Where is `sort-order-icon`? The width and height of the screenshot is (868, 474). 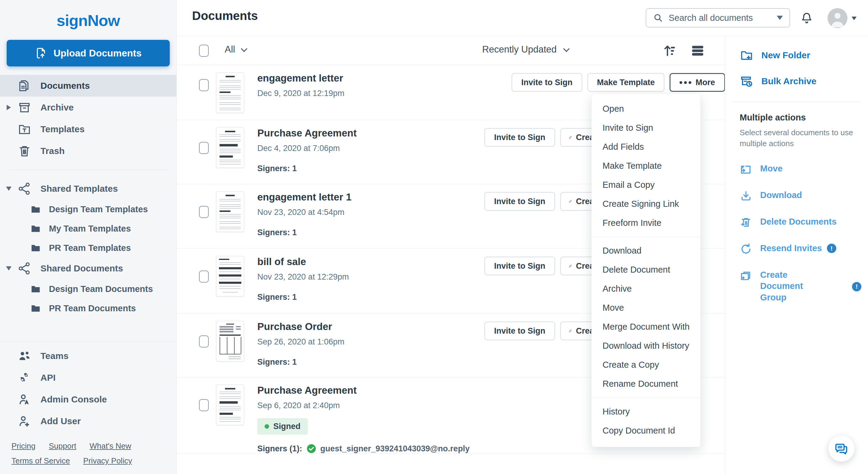
sort-order-icon is located at coordinates (669, 51).